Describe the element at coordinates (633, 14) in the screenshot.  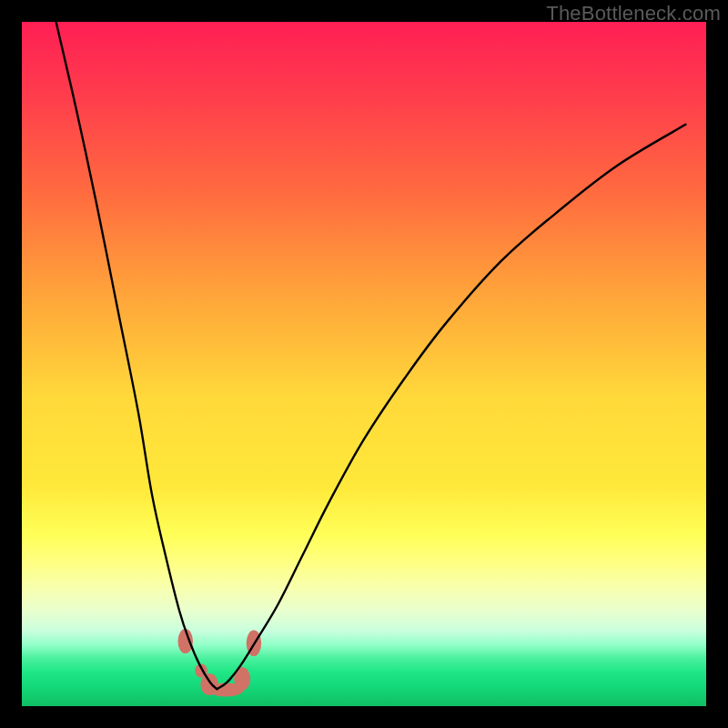
I see `watermark-text: TheBottleneck.com` at that location.